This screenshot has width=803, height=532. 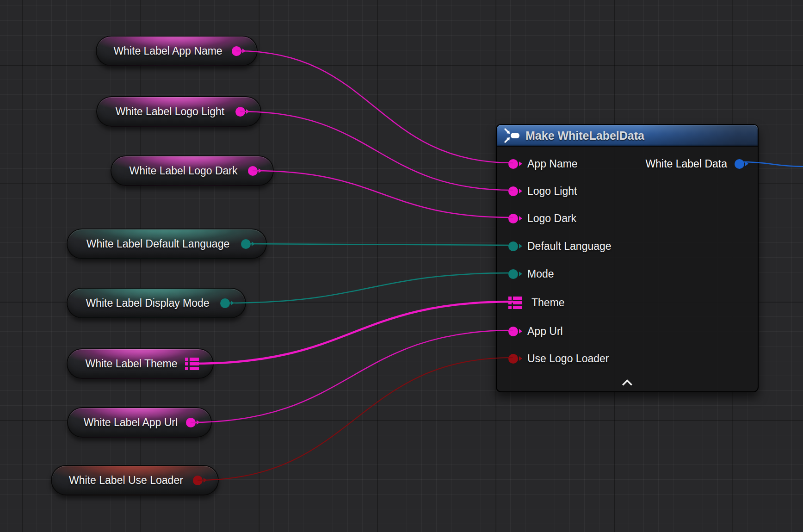 I want to click on wire-white-label-app-url, so click(x=352, y=377).